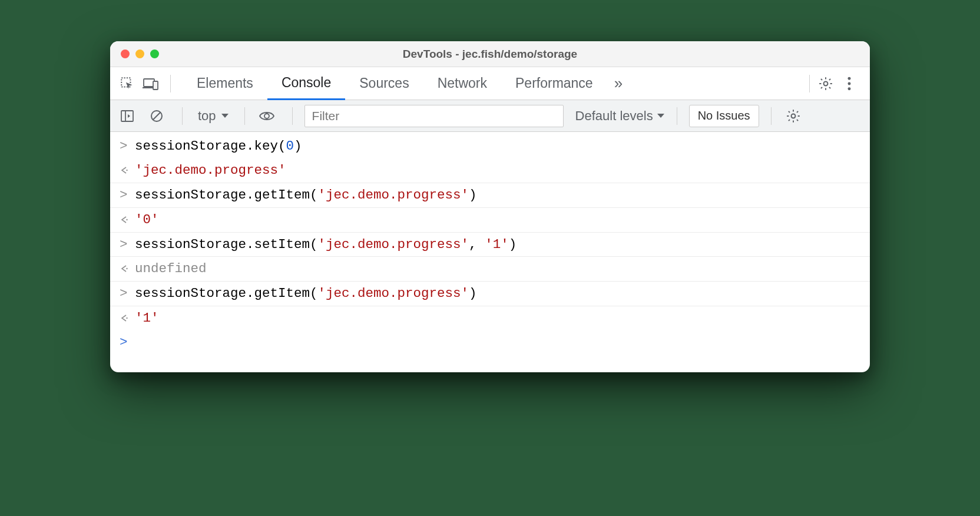 This screenshot has width=980, height=516. I want to click on code-text: 'jec.demo.progress', so click(211, 171).